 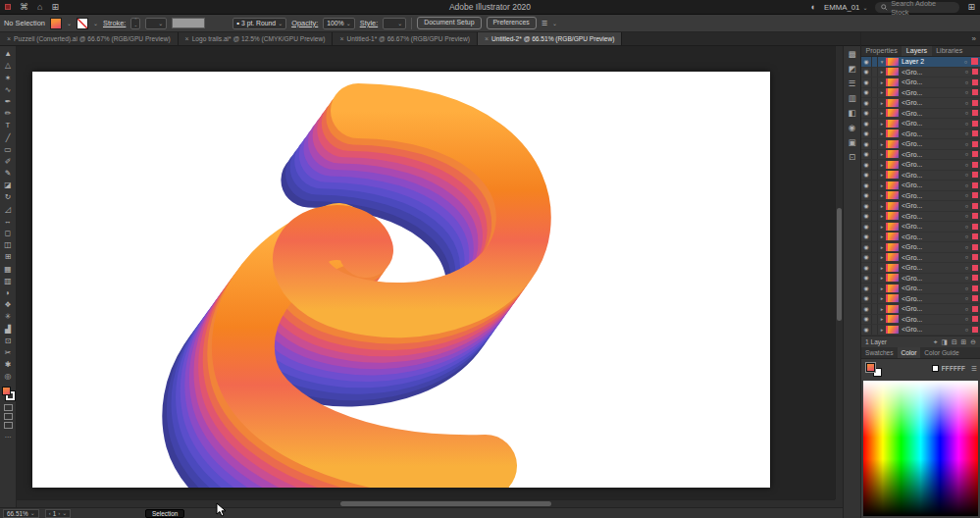 I want to click on draw-behind-mode-icon, so click(x=8, y=416).